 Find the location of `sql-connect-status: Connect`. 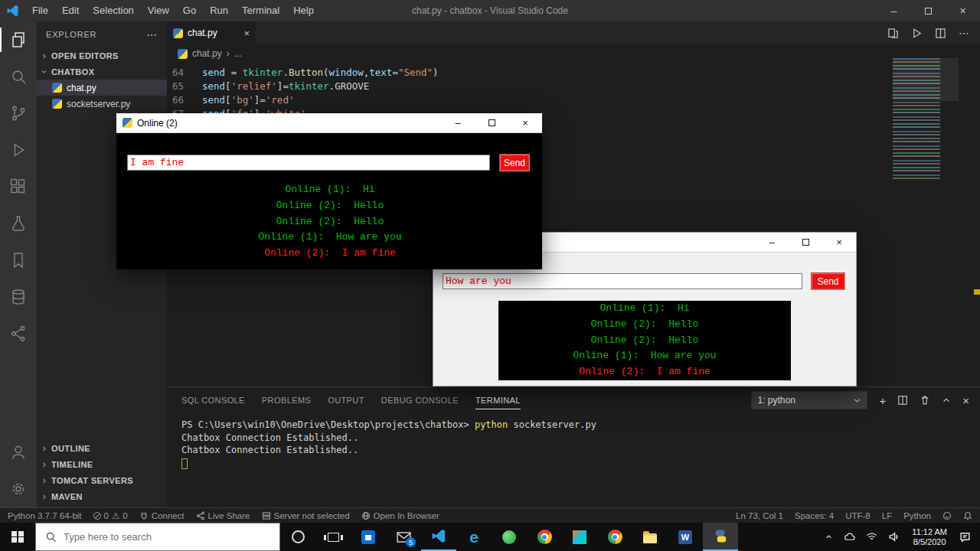

sql-connect-status: Connect is located at coordinates (162, 516).